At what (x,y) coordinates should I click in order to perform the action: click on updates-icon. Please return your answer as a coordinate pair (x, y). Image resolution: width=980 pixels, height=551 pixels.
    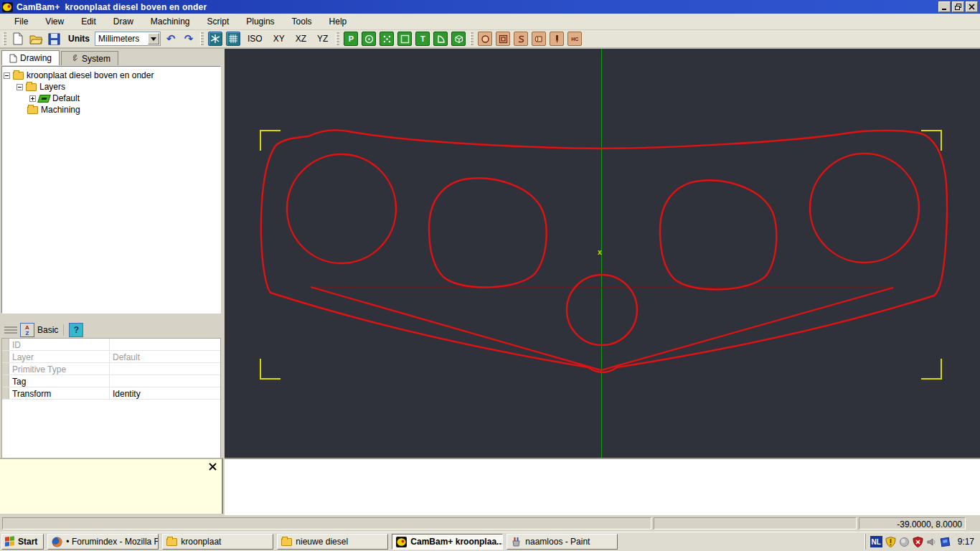
    Looking at the image, I should click on (904, 542).